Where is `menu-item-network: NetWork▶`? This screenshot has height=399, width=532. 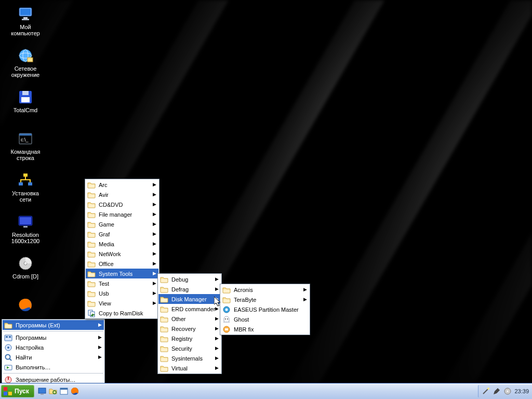 menu-item-network: NetWork▶ is located at coordinates (122, 254).